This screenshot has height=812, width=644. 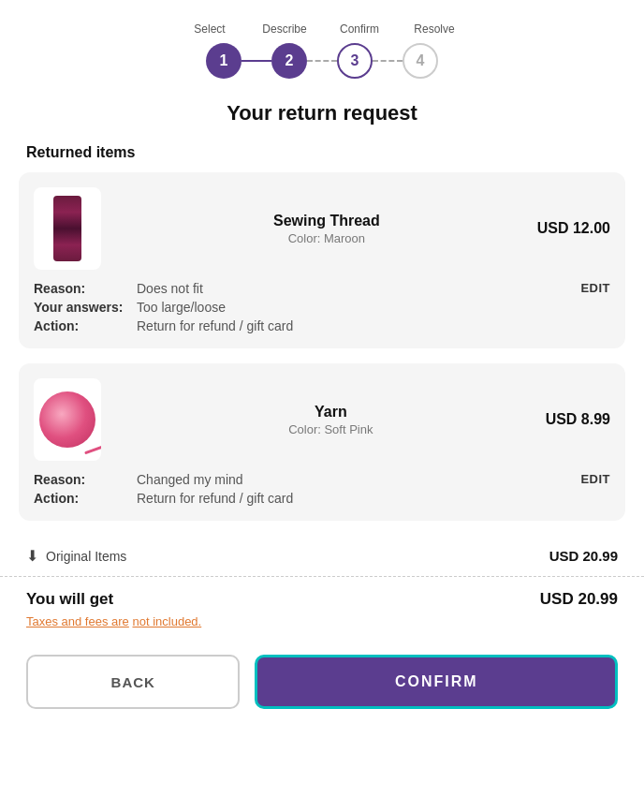 I want to click on yarn-icon, so click(x=67, y=420).